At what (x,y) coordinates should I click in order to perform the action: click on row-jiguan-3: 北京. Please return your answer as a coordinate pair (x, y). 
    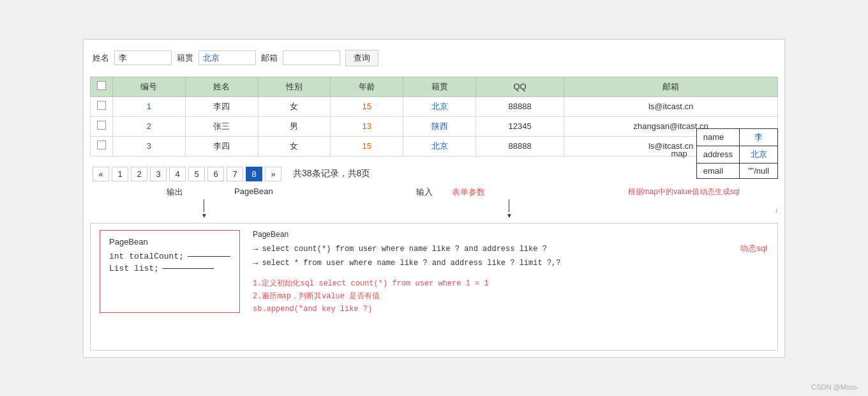
    Looking at the image, I should click on (440, 146).